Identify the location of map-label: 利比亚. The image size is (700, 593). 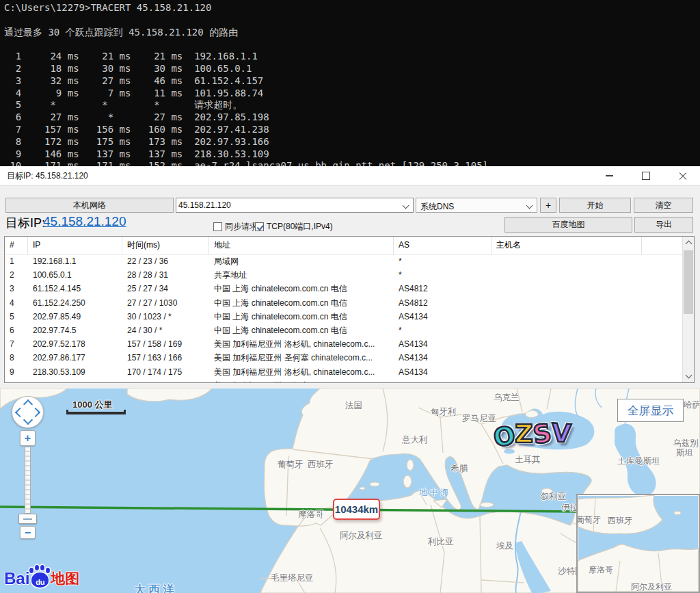
(441, 542).